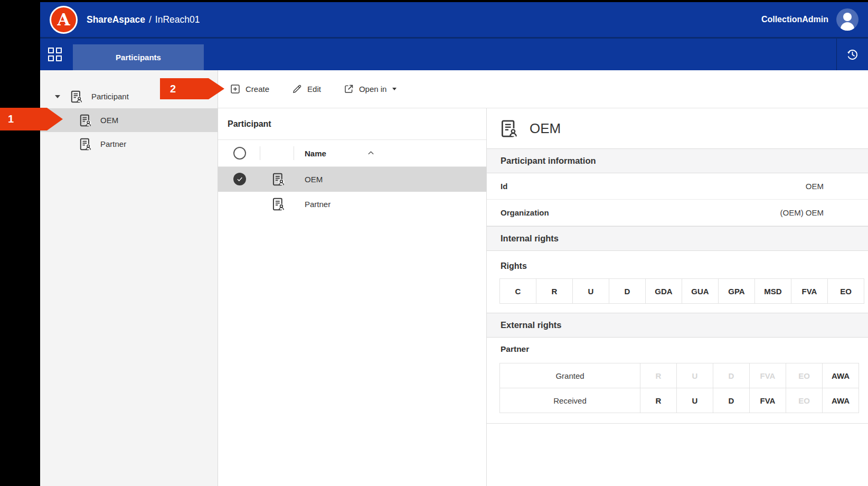 The width and height of the screenshot is (868, 486). What do you see at coordinates (143, 20) in the screenshot?
I see `breadcrumb: ShareAspace / InReach01` at bounding box center [143, 20].